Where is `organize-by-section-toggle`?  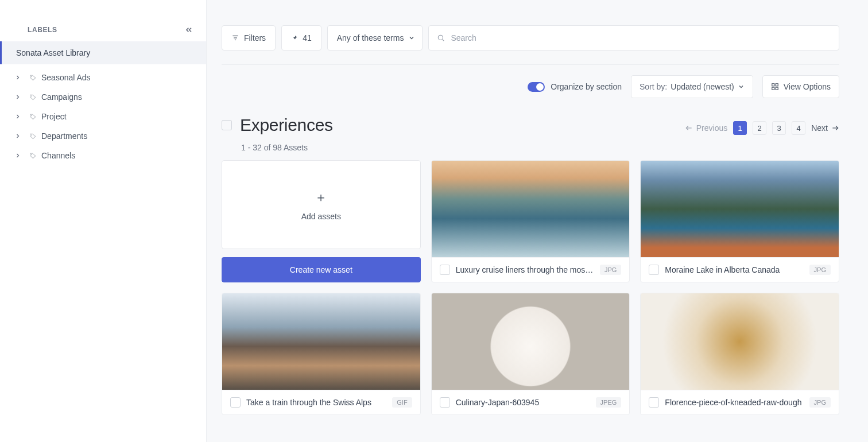 organize-by-section-toggle is located at coordinates (536, 87).